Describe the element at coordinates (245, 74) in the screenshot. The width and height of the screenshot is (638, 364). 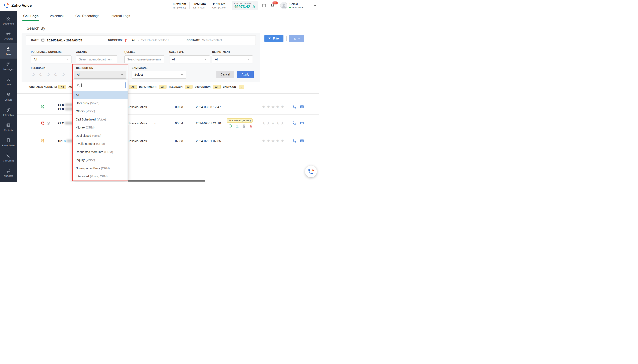
I see `apply-button: Apply` at that location.